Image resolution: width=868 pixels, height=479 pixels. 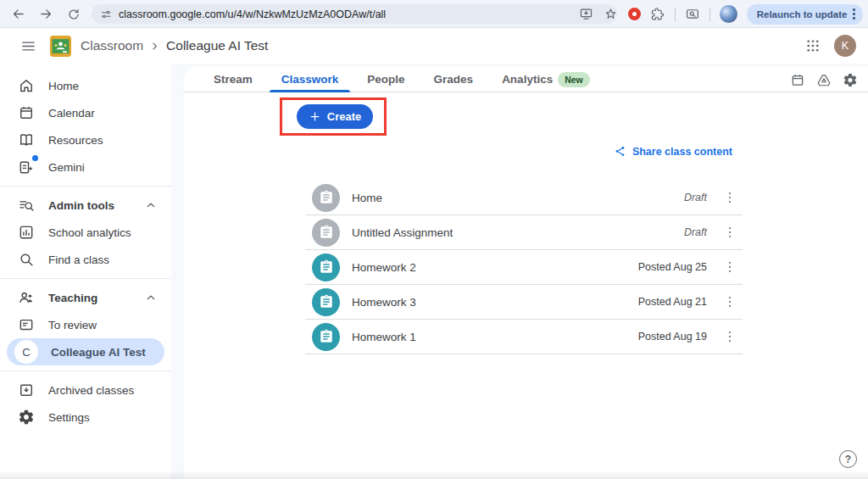 I want to click on tab-label: Analytics, so click(x=527, y=80).